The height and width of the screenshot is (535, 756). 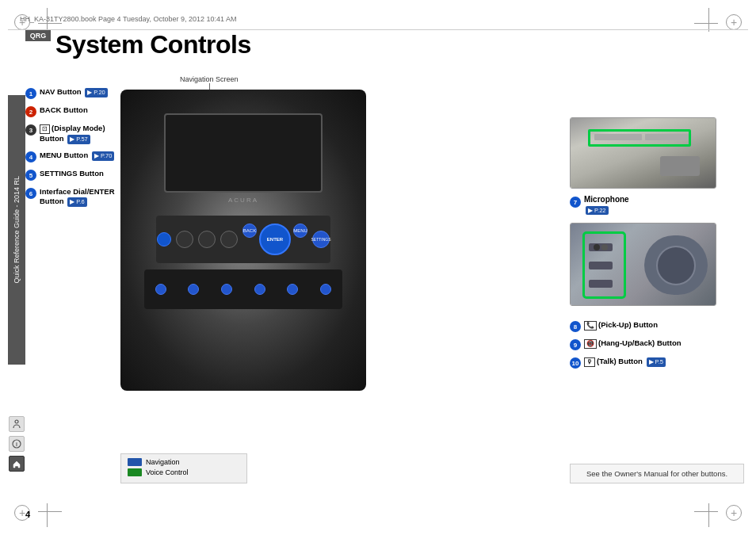 What do you see at coordinates (632, 344) in the screenshot?
I see `item-text-hangup: 📵(Hang-Up/Back) Button` at bounding box center [632, 344].